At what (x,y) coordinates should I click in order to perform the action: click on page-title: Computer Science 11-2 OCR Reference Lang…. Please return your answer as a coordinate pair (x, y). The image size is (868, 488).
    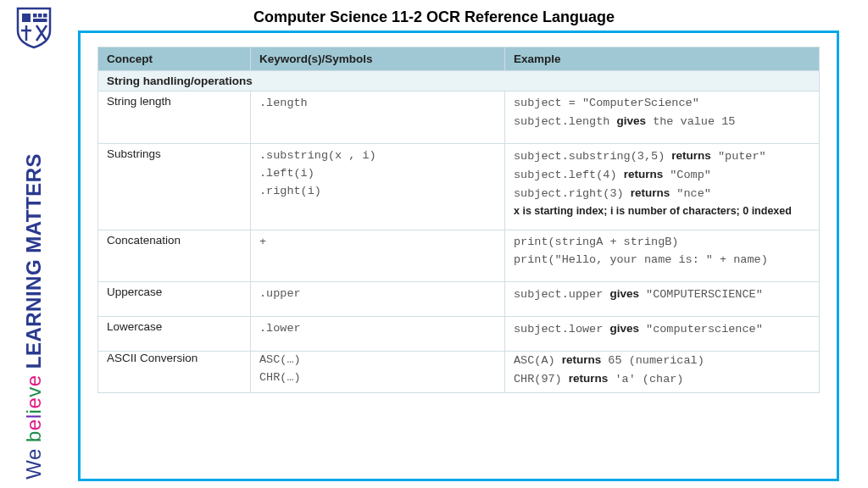
    Looking at the image, I should click on (434, 17).